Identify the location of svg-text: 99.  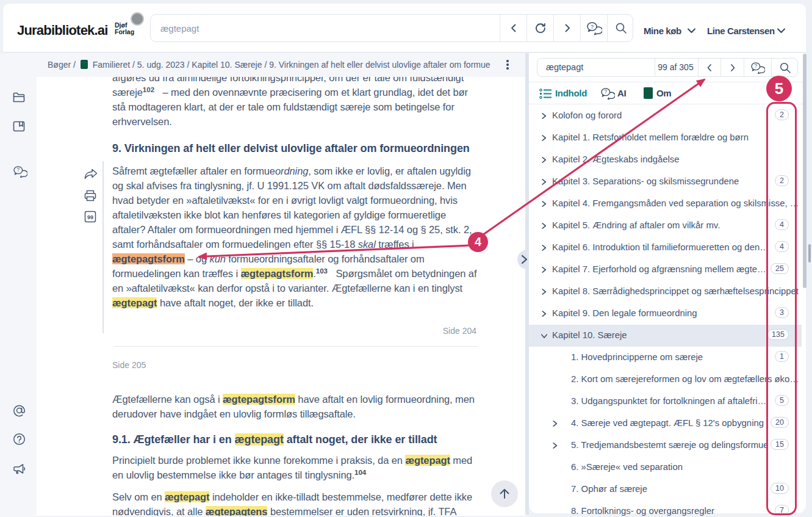
(90, 217).